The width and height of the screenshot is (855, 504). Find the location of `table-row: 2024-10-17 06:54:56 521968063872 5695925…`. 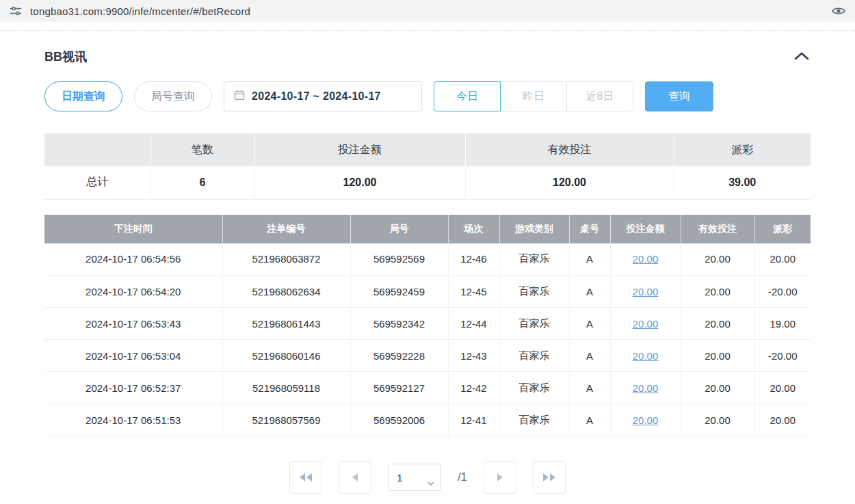

table-row: 2024-10-17 06:54:56 521968063872 5695925… is located at coordinates (428, 260).